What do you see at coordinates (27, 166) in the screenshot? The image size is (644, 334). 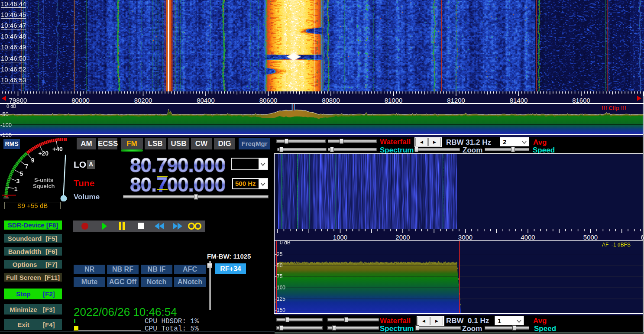 I see `svg-text: 7` at bounding box center [27, 166].